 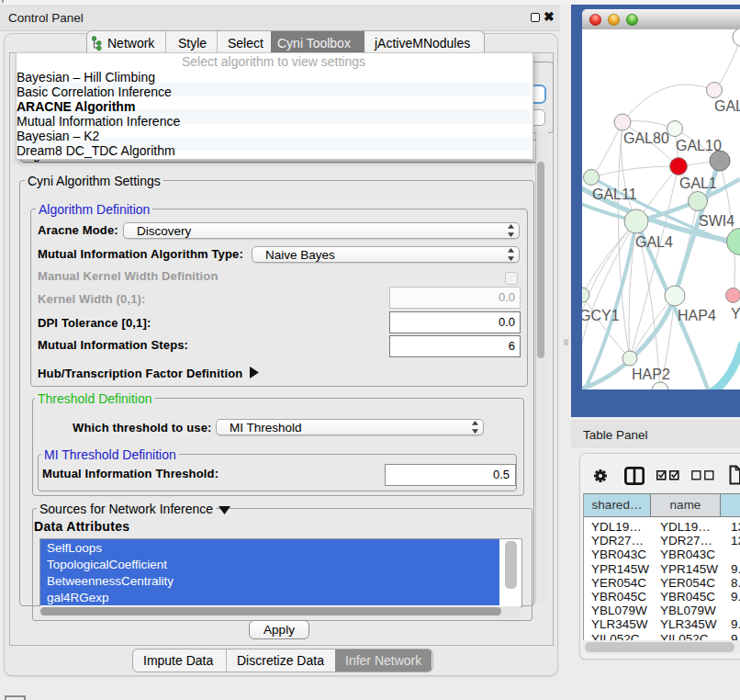 What do you see at coordinates (735, 314) in the screenshot?
I see `svg-text: Y` at bounding box center [735, 314].